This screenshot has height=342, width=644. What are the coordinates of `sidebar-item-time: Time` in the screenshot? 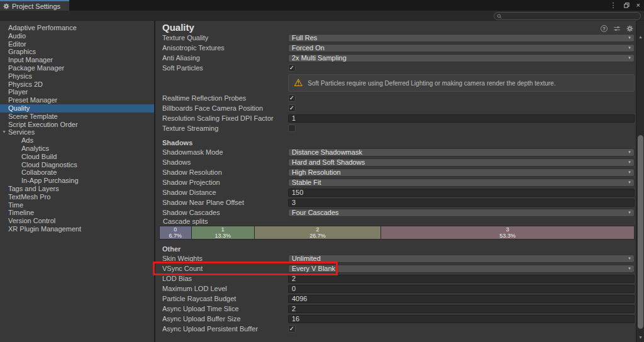 It's located at (77, 205).